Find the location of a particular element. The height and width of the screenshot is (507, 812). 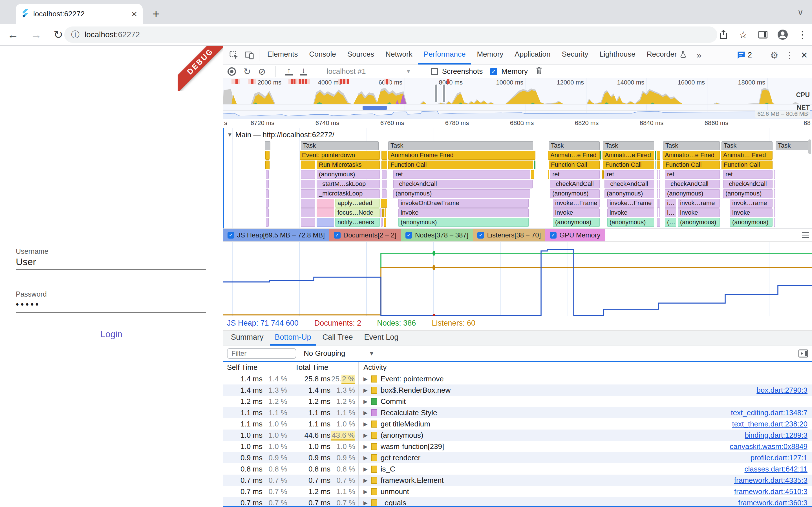

tab-search-chevron-icon: ∨ is located at coordinates (801, 12).